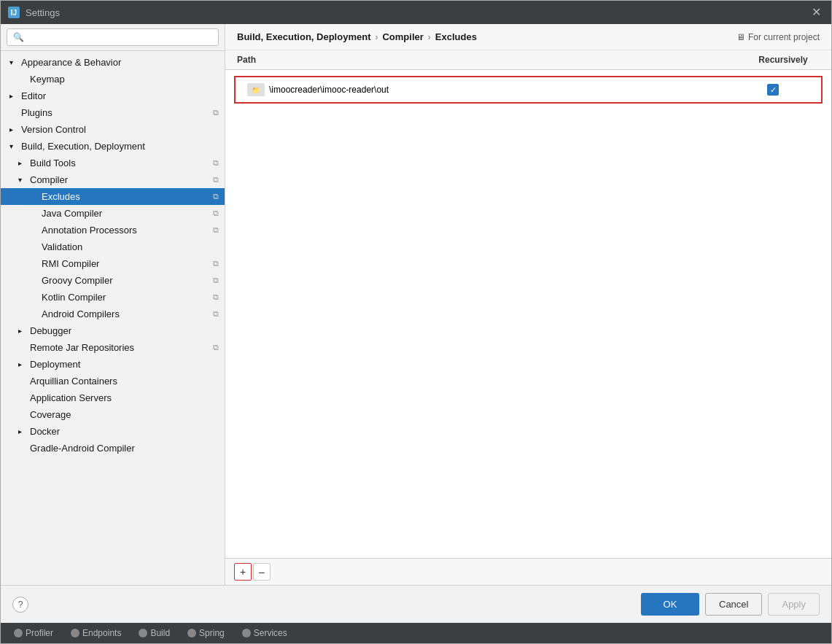 The image size is (832, 644). Describe the element at coordinates (112, 230) in the screenshot. I see `sidebar-item: Annotation Processors⧉` at that location.